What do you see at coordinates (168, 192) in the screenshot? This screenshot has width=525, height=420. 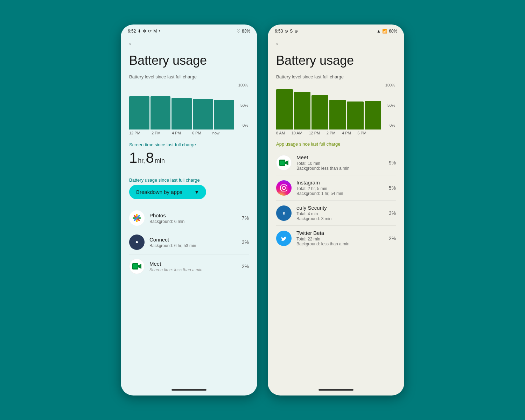 I see `breakdown-button: Breakdown by apps ▼` at bounding box center [168, 192].